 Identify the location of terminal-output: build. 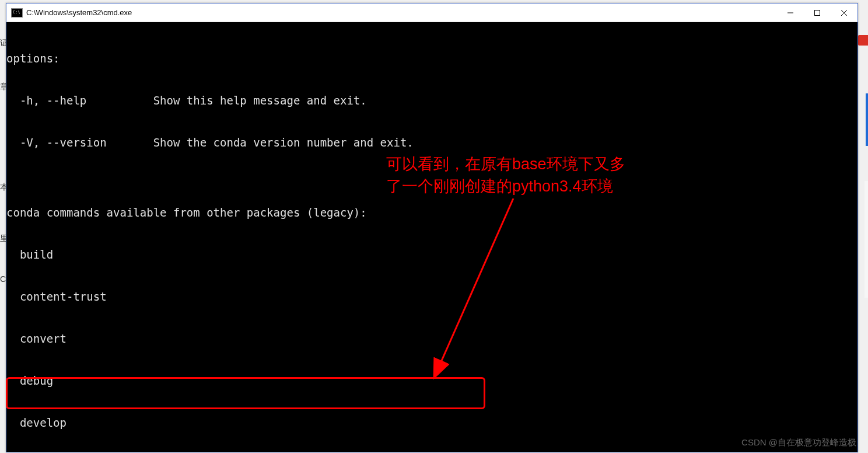
(432, 255).